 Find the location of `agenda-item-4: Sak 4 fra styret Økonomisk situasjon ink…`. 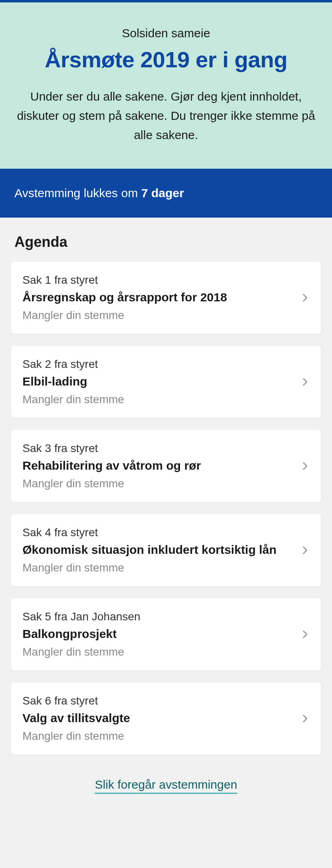

agenda-item-4: Sak 4 fra styret Økonomisk situasjon ink… is located at coordinates (166, 550).